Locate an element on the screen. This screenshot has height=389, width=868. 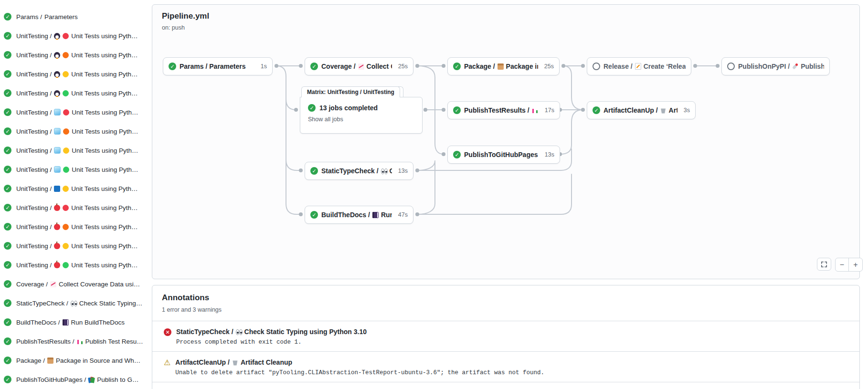
penguin-icon is located at coordinates (57, 74).